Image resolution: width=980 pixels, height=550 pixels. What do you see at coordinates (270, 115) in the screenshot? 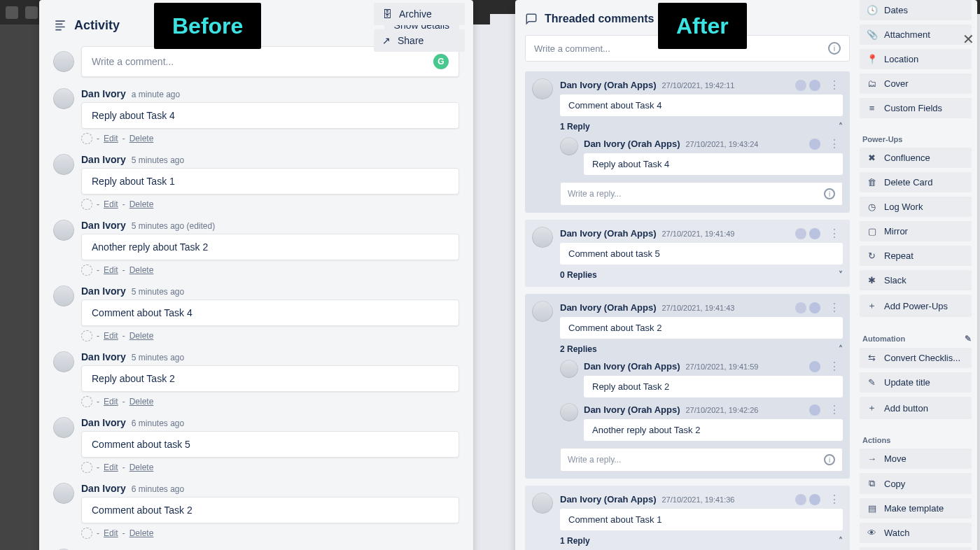
I see `comment-text: Reply about Task 4` at bounding box center [270, 115].